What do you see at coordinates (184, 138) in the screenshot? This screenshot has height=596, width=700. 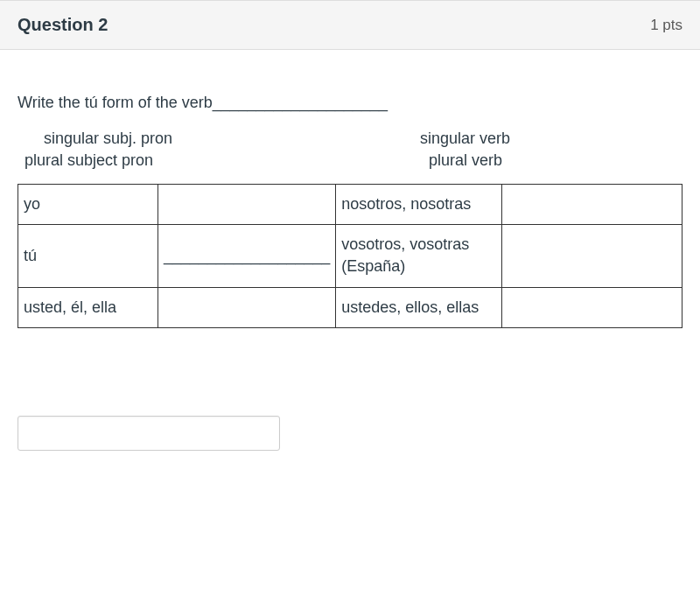 I see `label-singular-subj: singular subj. pron` at bounding box center [184, 138].